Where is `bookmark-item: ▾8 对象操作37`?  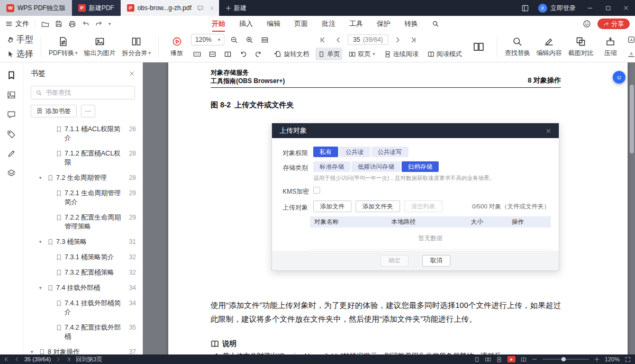 bookmark-item: ▾8 对象操作37 is located at coordinates (83, 349).